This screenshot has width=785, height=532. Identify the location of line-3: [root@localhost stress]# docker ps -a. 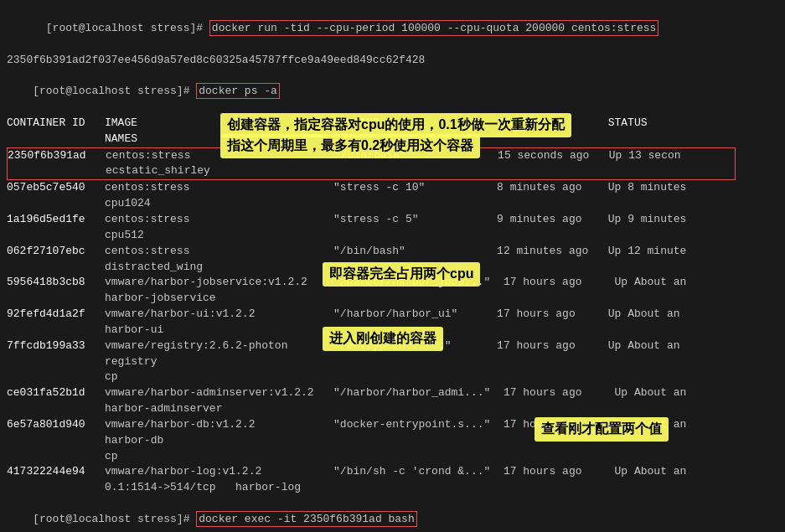
(392, 92).